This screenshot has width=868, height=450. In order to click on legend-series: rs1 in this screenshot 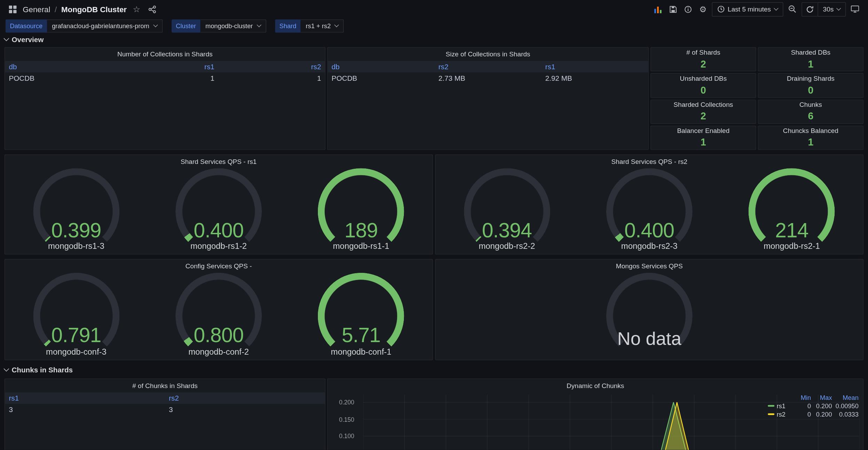, I will do `click(781, 406)`.